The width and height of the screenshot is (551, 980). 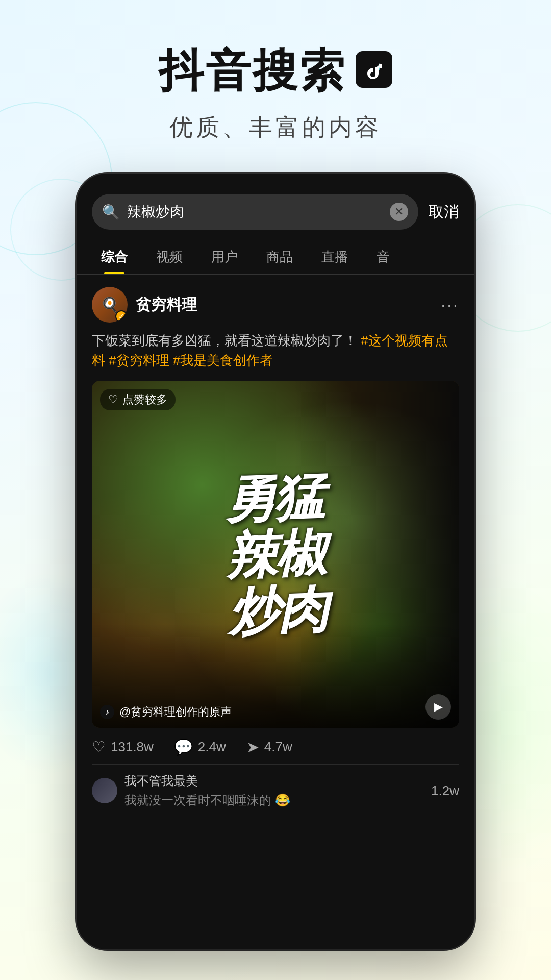 I want to click on comment-count: 1.2w, so click(x=445, y=791).